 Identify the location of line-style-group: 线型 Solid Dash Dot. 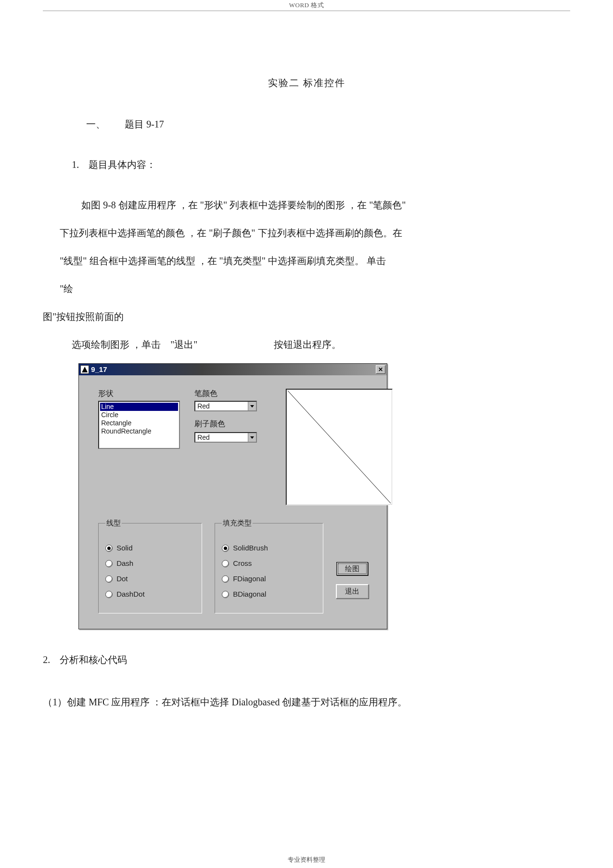
(150, 566).